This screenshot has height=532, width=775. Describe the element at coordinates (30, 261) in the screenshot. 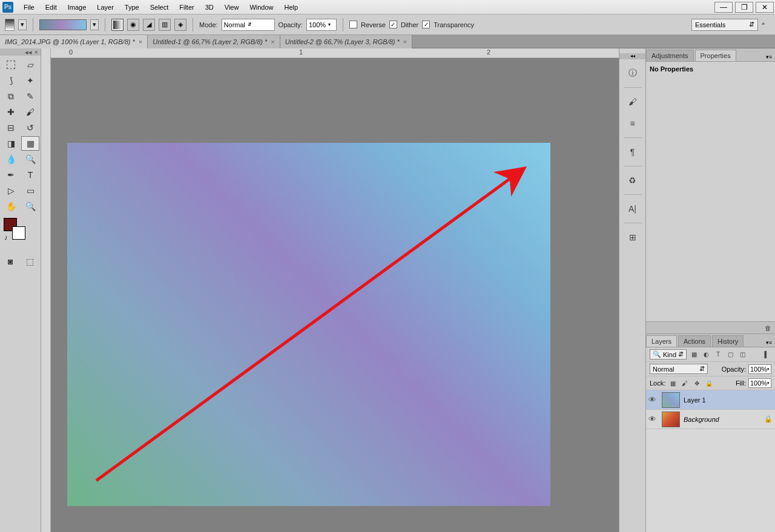

I see `screenmode-button: ⬚` at that location.